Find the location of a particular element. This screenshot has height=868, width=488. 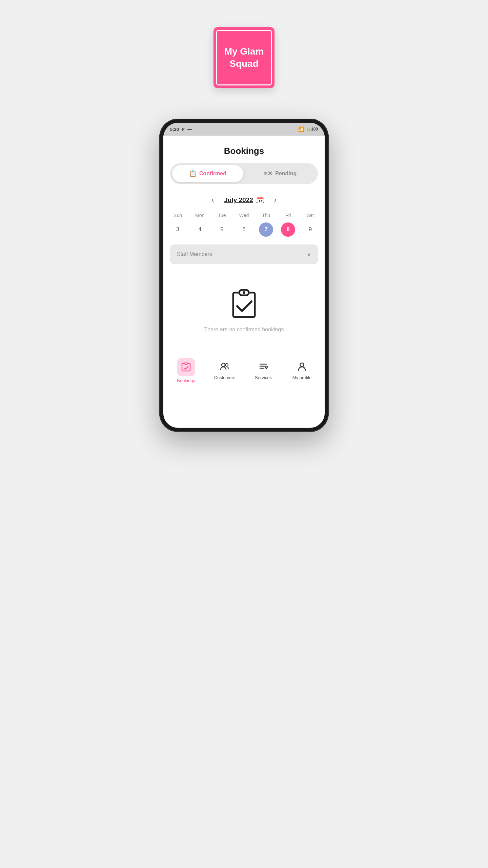

bookings-nav-icon is located at coordinates (186, 367).